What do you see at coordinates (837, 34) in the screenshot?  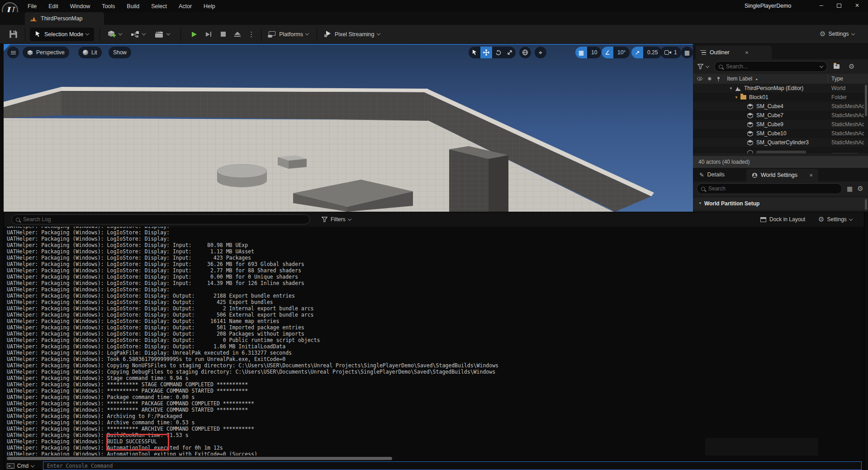 I see `toolbar-settings-dropdown: ⚙ Settings` at bounding box center [837, 34].